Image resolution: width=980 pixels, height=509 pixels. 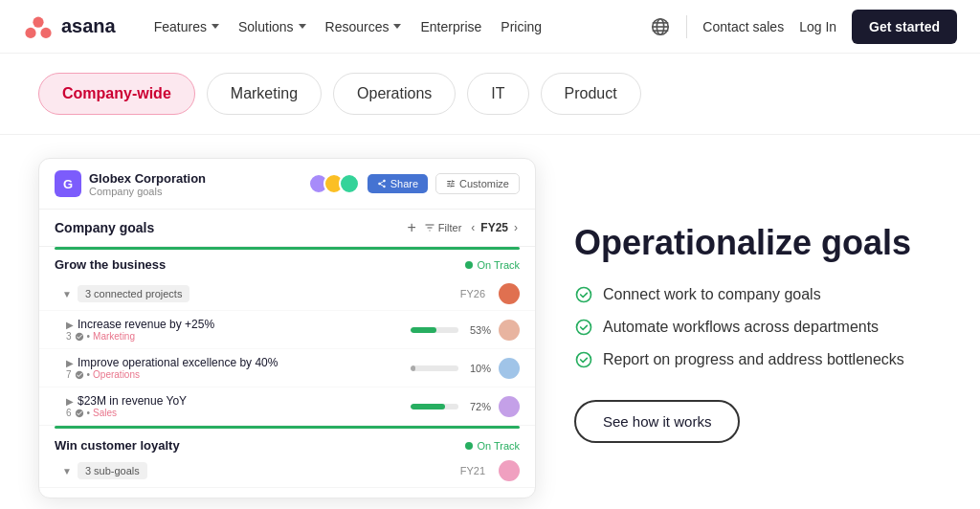 I want to click on mini-progress: 72%, so click(x=451, y=407).